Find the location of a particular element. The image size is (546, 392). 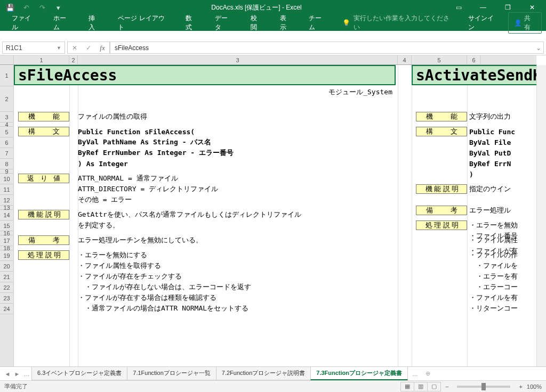

insert-function-button: fx is located at coordinates (102, 48).